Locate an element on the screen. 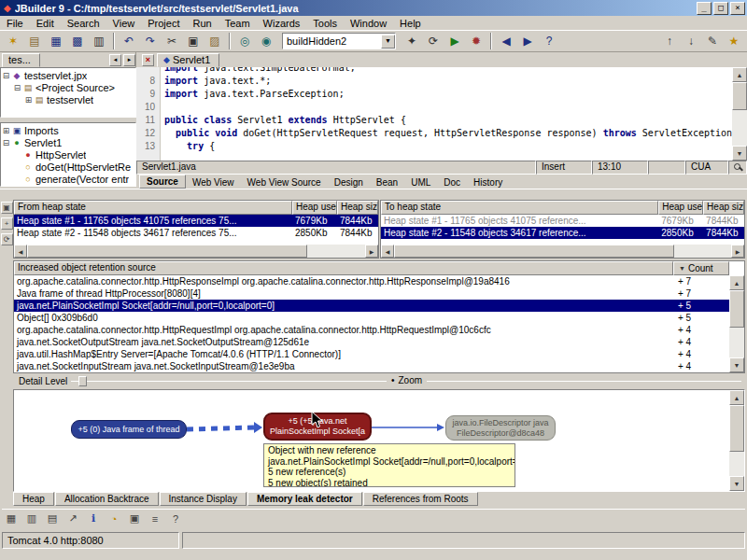  heap-state-row: Heap state #2 - 11548 objects 34617 refe… is located at coordinates (196, 233).